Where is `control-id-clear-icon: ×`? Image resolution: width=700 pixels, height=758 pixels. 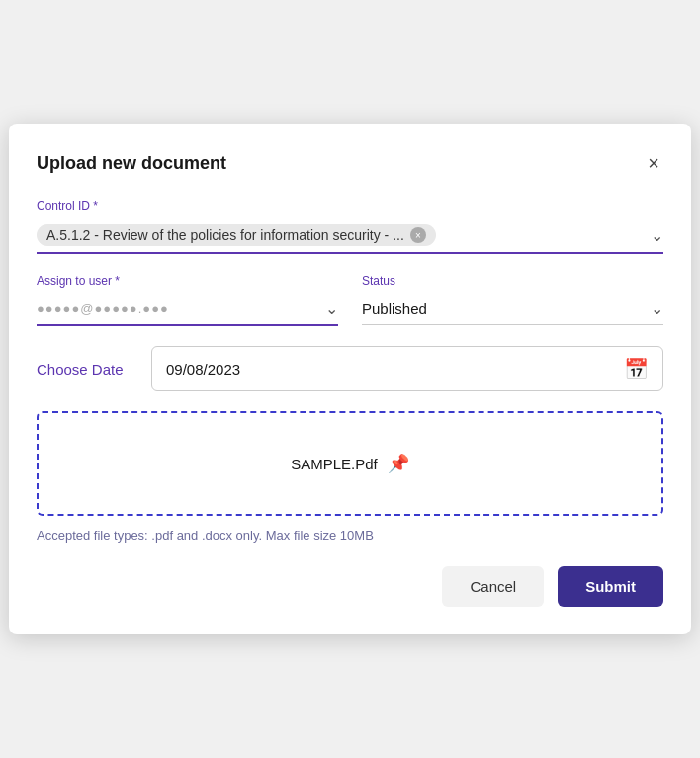
control-id-clear-icon: × is located at coordinates (418, 235).